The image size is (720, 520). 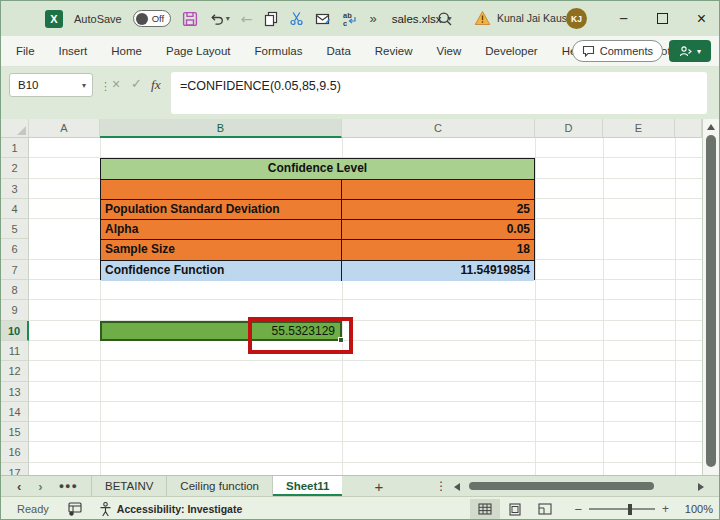 I want to click on warning-button, so click(x=482, y=18).